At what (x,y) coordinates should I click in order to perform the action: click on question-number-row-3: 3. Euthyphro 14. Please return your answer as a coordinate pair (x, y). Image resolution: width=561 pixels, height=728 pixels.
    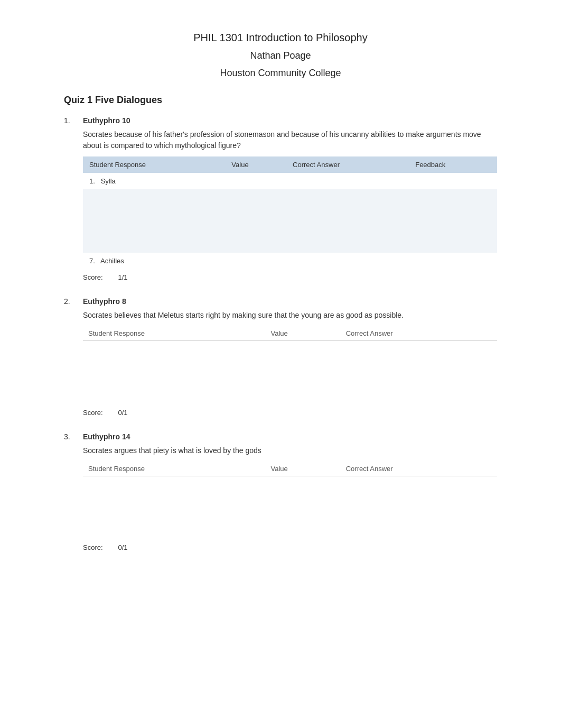
    Looking at the image, I should click on (280, 437).